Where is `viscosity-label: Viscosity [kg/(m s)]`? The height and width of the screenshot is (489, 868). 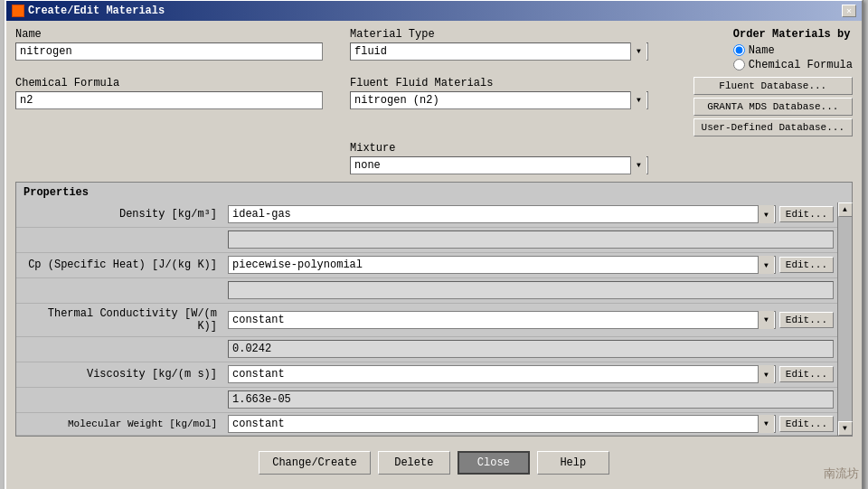 viscosity-label: Viscosity [kg/(m s)] is located at coordinates (120, 374).